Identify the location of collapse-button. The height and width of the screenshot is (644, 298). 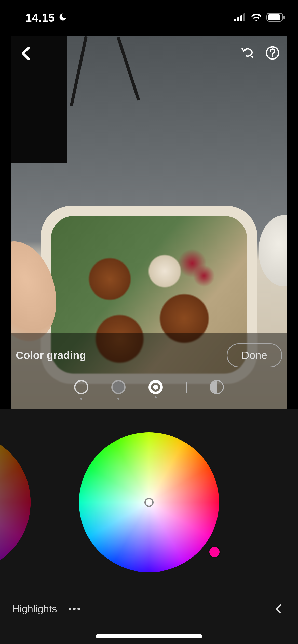
(279, 609).